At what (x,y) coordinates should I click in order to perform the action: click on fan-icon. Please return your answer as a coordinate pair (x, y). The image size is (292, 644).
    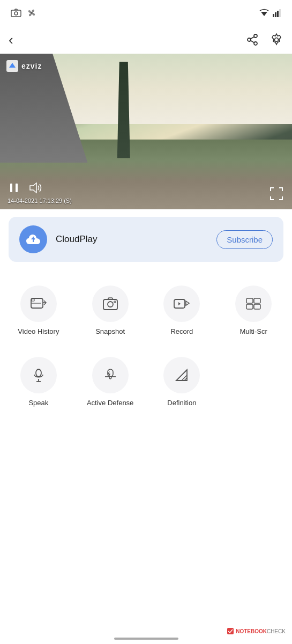
    Looking at the image, I should click on (32, 13).